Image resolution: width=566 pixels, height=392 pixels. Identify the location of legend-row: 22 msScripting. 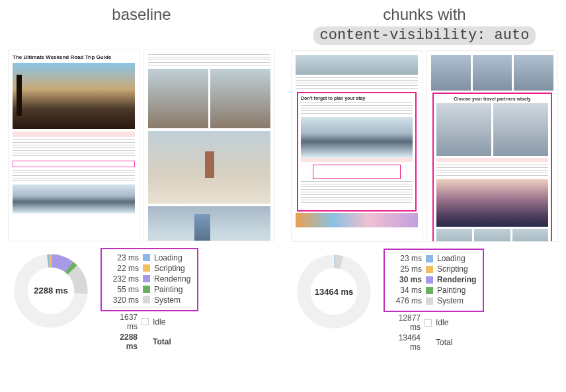
(149, 268).